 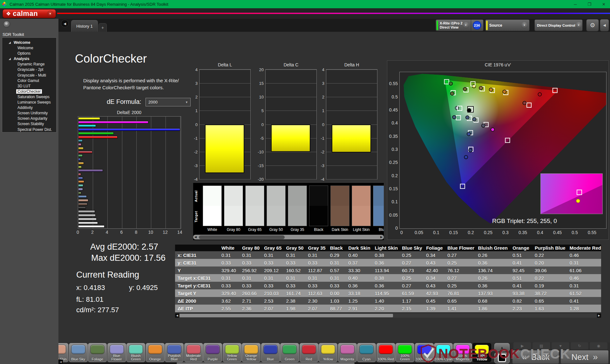 What do you see at coordinates (213, 353) in the screenshot?
I see `patch-button-purple: Purple` at bounding box center [213, 353].